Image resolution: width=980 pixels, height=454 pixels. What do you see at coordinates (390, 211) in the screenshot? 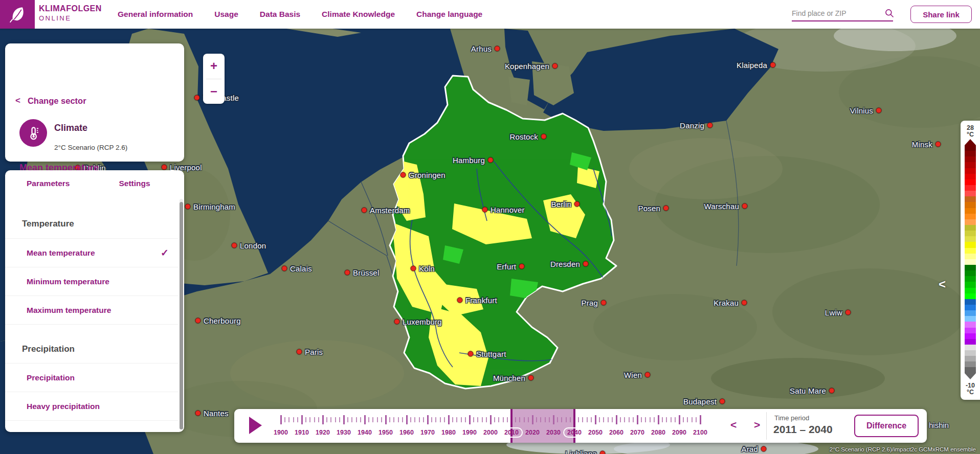
I see `city-label: Amsterdam` at bounding box center [390, 211].